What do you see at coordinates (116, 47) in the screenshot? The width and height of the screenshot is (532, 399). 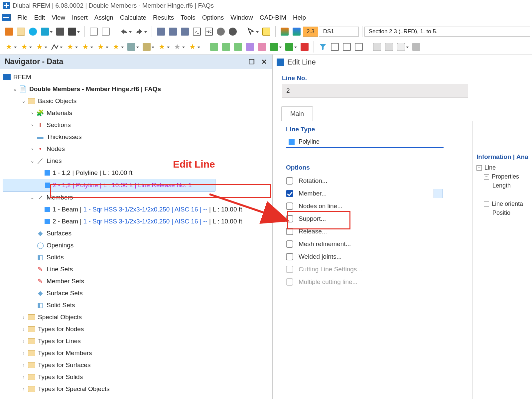 I see `star7-icon: ★` at bounding box center [116, 47].